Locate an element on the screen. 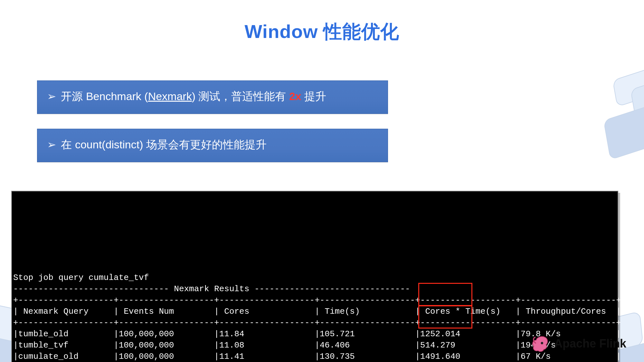 This screenshot has height=362, width=644. terminal-line: |tumble_tvf |100,000,000 |11.08 |46.406 … is located at coordinates (315, 346).